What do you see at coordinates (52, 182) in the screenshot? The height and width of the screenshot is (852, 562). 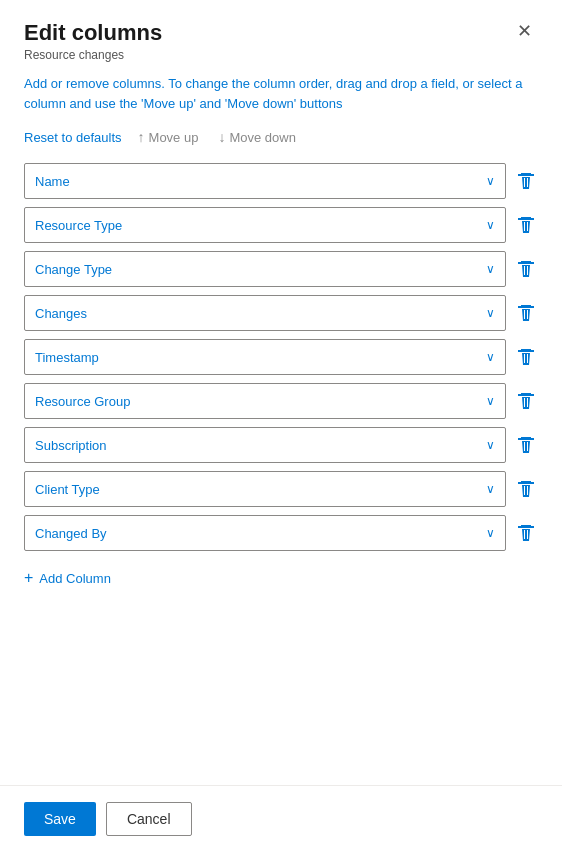 I see `column-select-label: Name` at bounding box center [52, 182].